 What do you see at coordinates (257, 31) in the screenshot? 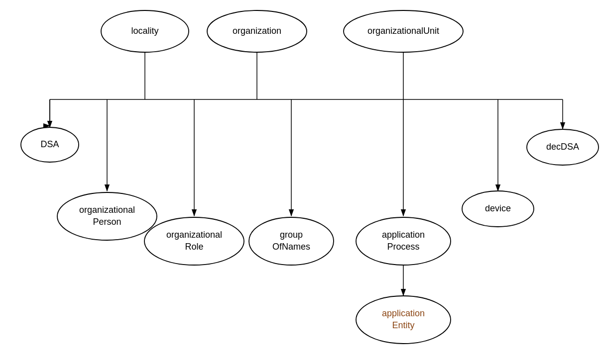
I see `organization-label: organization` at bounding box center [257, 31].